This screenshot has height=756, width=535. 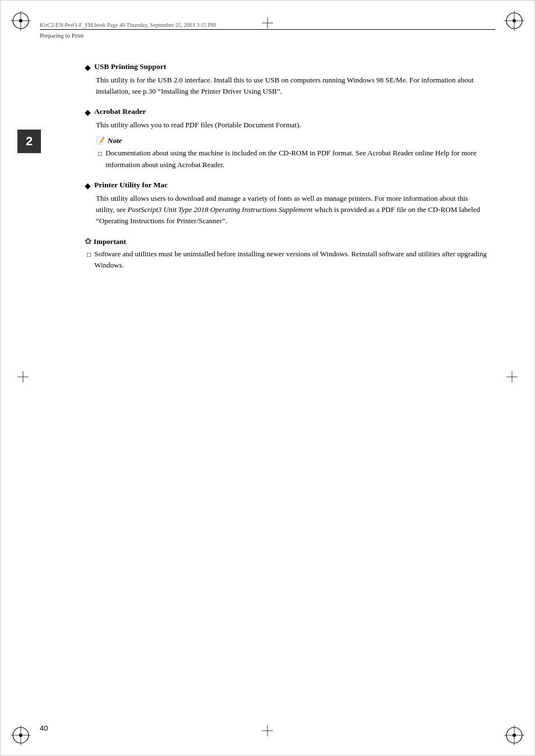 What do you see at coordinates (292, 125) in the screenshot?
I see `acrobat-reader-body: This utility allows you to read PDF file…` at bounding box center [292, 125].